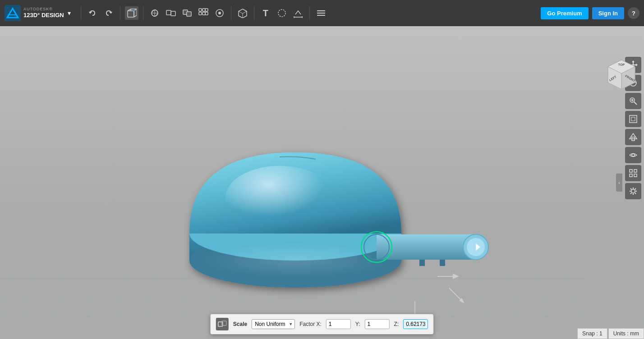 The height and width of the screenshot is (339, 644). I want to click on zoom-tool, so click(633, 101).